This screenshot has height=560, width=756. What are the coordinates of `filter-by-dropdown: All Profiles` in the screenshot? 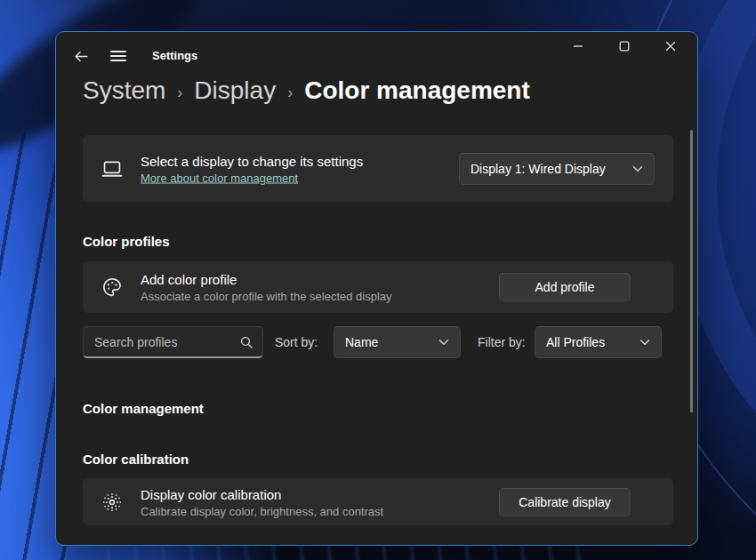 It's located at (598, 342).